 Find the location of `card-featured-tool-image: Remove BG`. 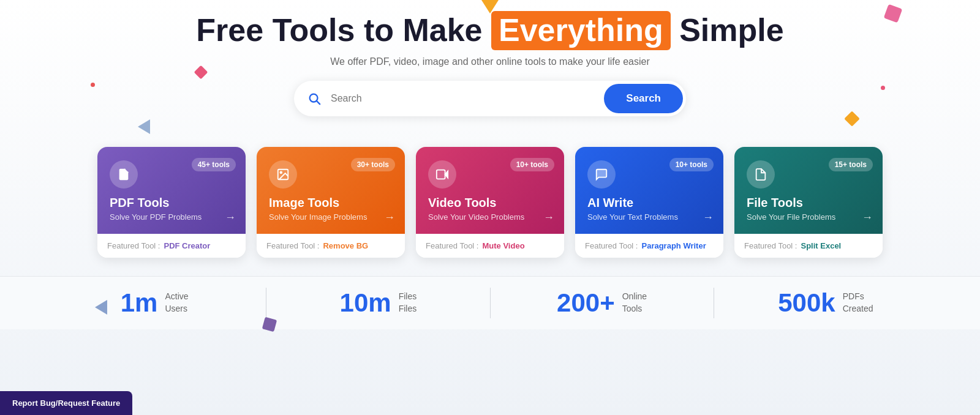

card-featured-tool-image: Remove BG is located at coordinates (345, 246).